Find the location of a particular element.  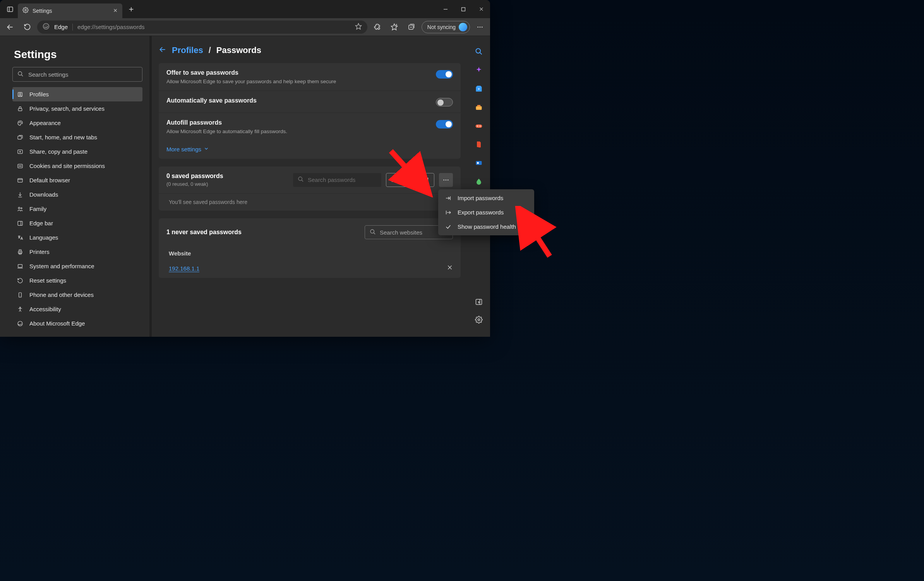

nav-phone: Phone and other devices is located at coordinates (77, 295).